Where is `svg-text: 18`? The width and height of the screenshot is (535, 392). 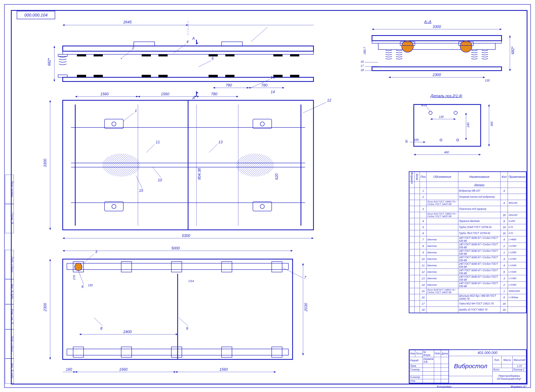
svg-text: 18 is located at coordinates (362, 70).